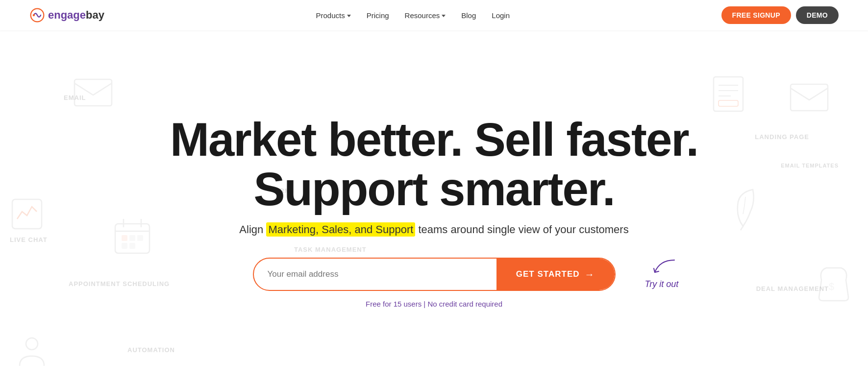 This screenshot has height=383, width=868. I want to click on bg-label-email: EMAIL, so click(74, 98).